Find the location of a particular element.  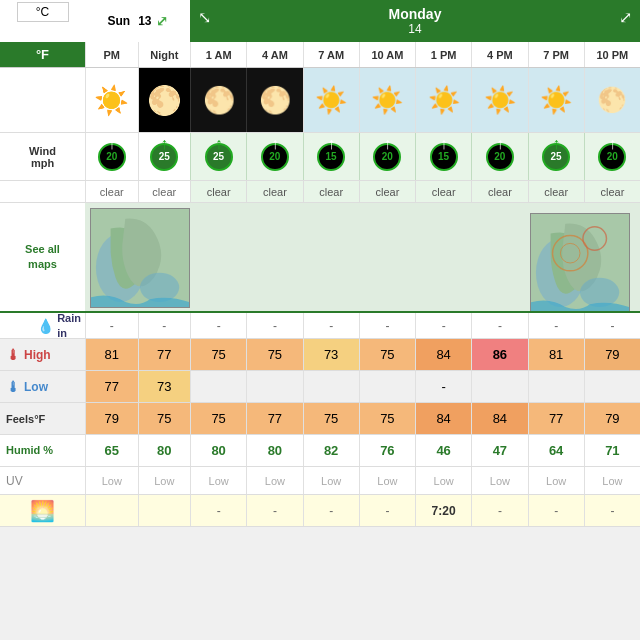

sun-pm-header: PM is located at coordinates (112, 54).